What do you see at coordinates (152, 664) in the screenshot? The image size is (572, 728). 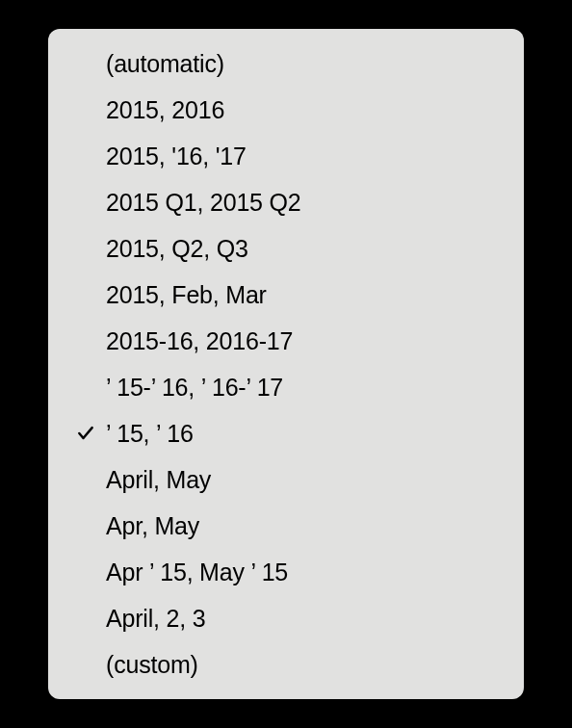 I see `menu-item-label: (custom)` at bounding box center [152, 664].